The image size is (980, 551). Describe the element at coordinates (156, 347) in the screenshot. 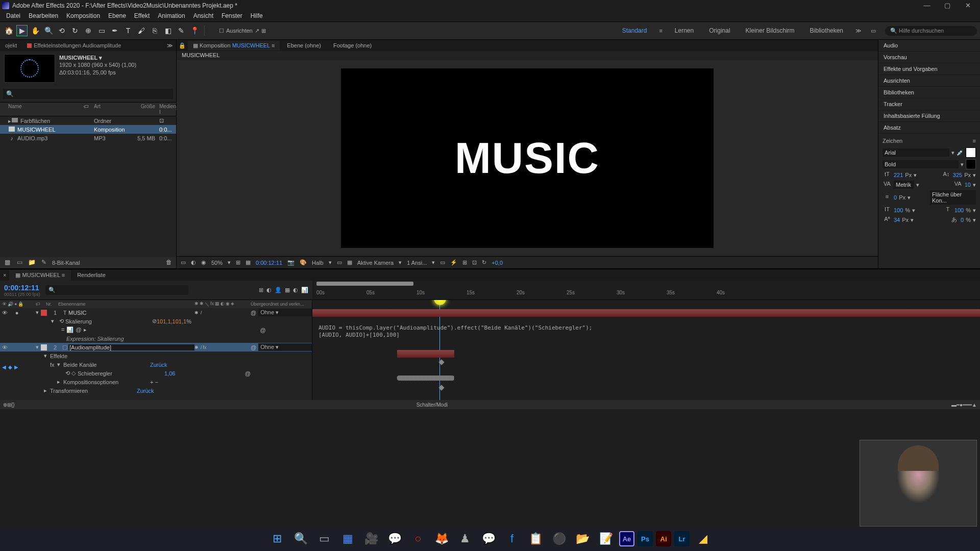

I see `layer-row-2: 👁 ▾ 2 ▢ [Audioamplitude] ✱/fx @Ohne ▾` at that location.